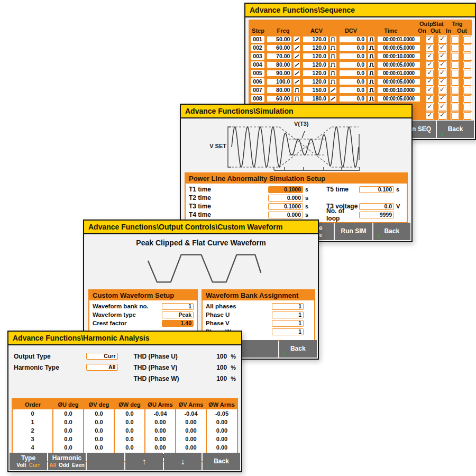 This screenshot has height=476, width=476. I want to click on freq-field: 90.00, so click(279, 73).